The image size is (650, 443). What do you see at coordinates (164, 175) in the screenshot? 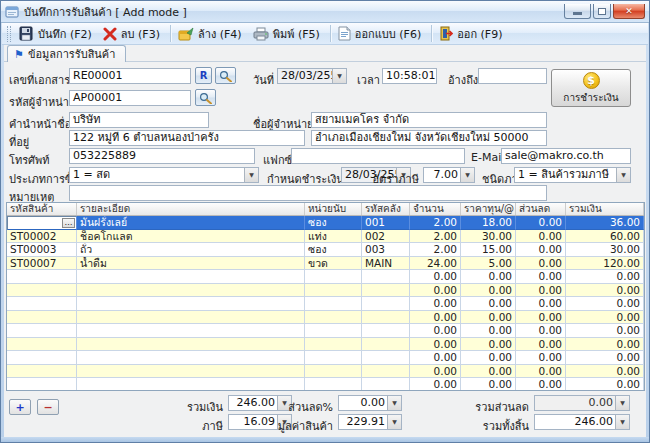
I see `buy-type-select: 1 = สด ▼` at bounding box center [164, 175].